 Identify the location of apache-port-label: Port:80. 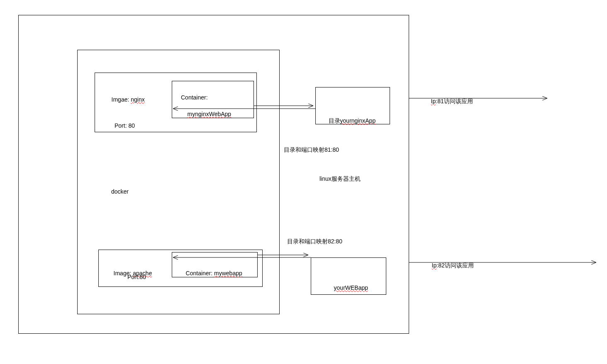
(137, 277).